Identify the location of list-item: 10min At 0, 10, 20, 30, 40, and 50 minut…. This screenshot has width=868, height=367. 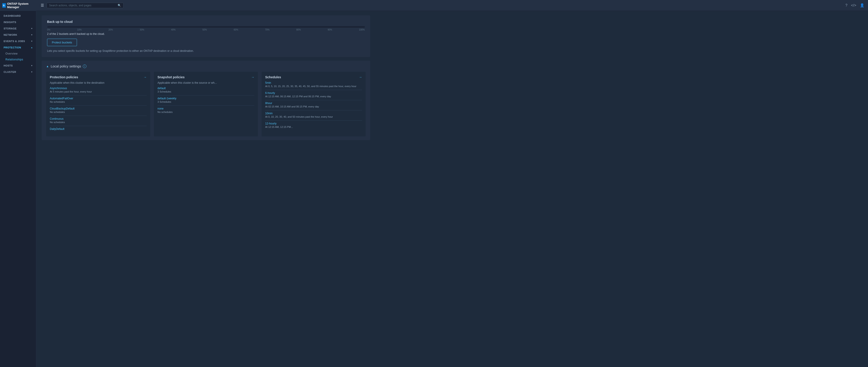
(313, 115).